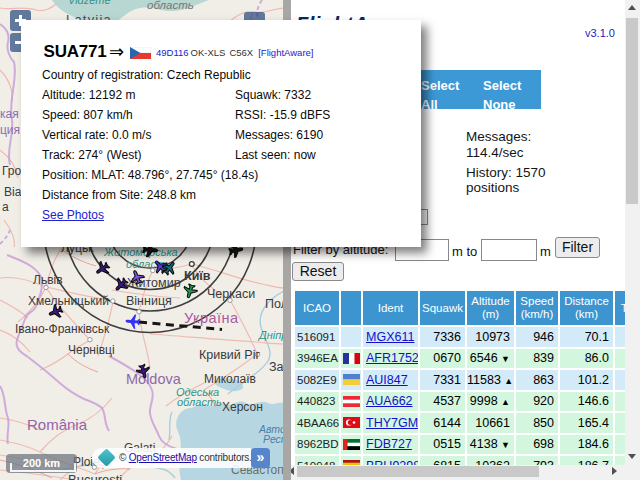  I want to click on svg-text: Житомирська, so click(140, 252).